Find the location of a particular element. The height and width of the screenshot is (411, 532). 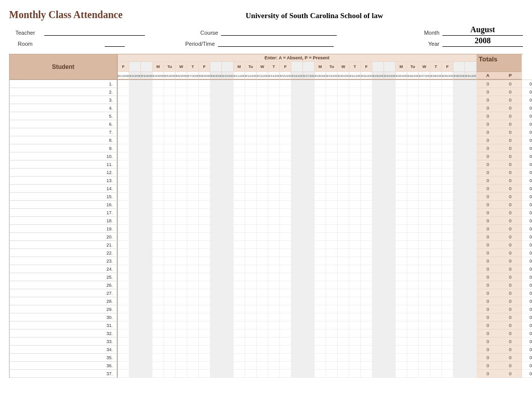

student-row-label: 36. is located at coordinates (63, 366).